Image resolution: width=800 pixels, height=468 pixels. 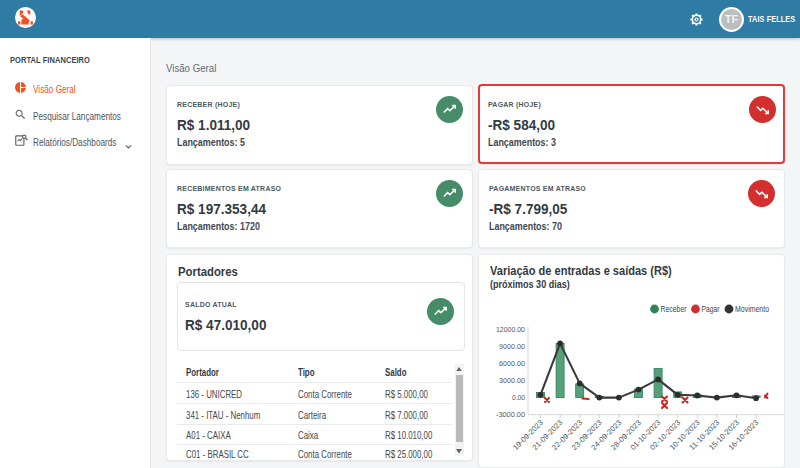 I want to click on svg-text: 3000.00, so click(x=512, y=380).